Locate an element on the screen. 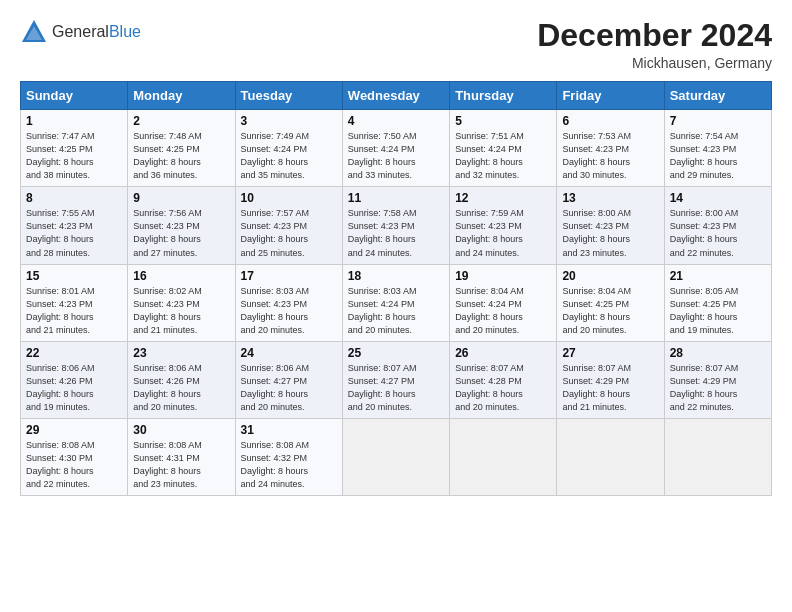  calendar-cell: 21Sunrise: 8:05 AMSunset: 4:25 PMDayligh… is located at coordinates (718, 302).